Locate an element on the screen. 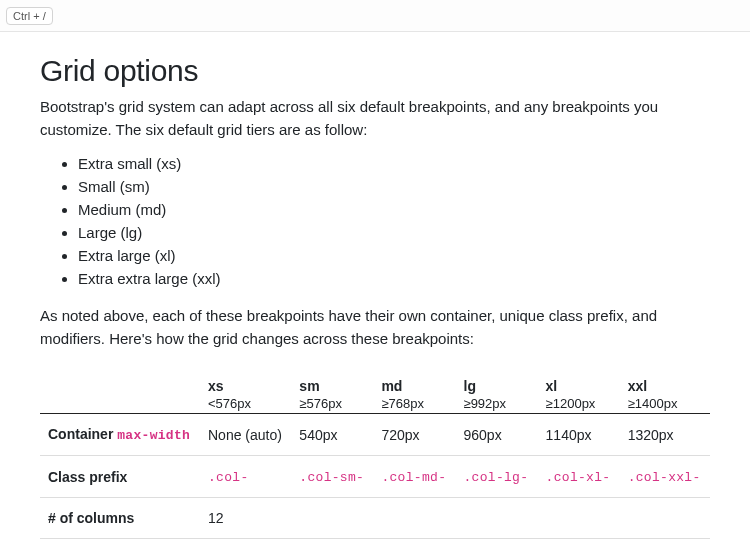 Image resolution: width=750 pixels, height=551 pixels. col-label: xxl is located at coordinates (638, 386).